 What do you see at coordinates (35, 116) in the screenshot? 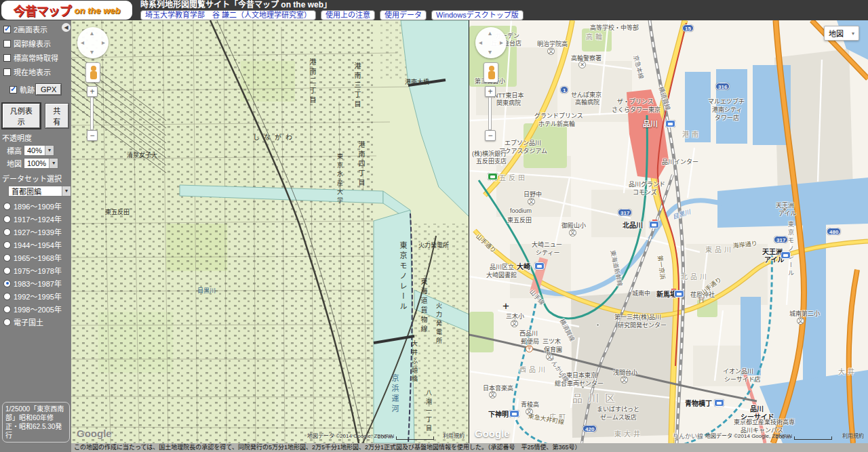
I see `action-buttons: 凡例表示 共有` at bounding box center [35, 116].